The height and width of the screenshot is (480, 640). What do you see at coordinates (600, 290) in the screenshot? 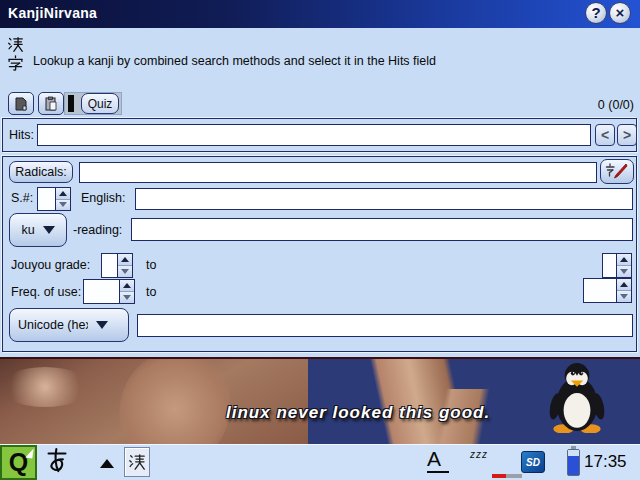
I see `freq-to-input` at bounding box center [600, 290].